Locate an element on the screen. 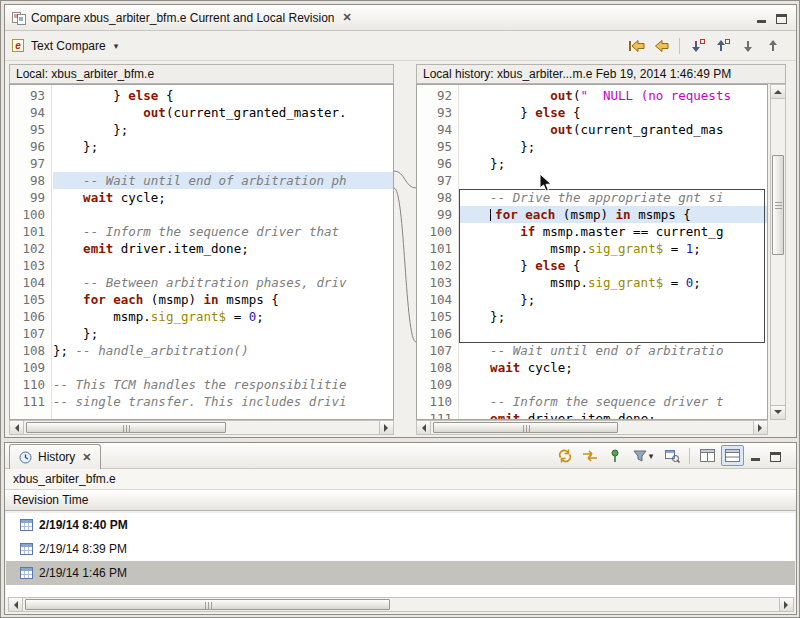  refresh-button is located at coordinates (564, 456).